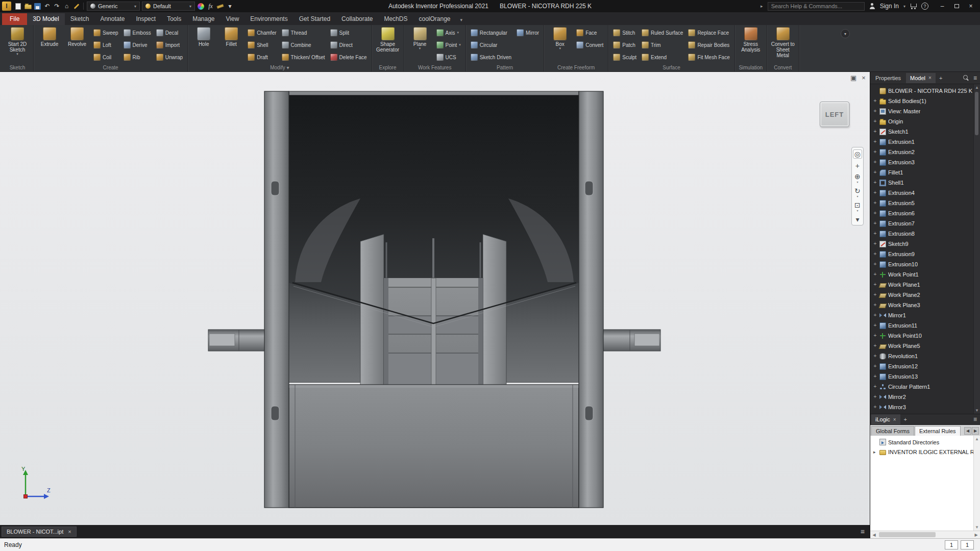  What do you see at coordinates (625, 57) in the screenshot?
I see `button-sculpt: Sculpt` at bounding box center [625, 57].